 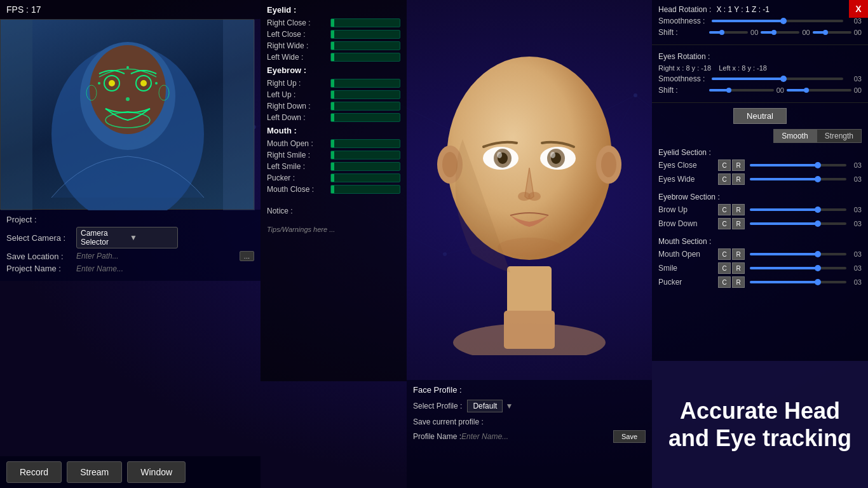 I want to click on param-right-wide: Right Wide :, so click(x=334, y=46).